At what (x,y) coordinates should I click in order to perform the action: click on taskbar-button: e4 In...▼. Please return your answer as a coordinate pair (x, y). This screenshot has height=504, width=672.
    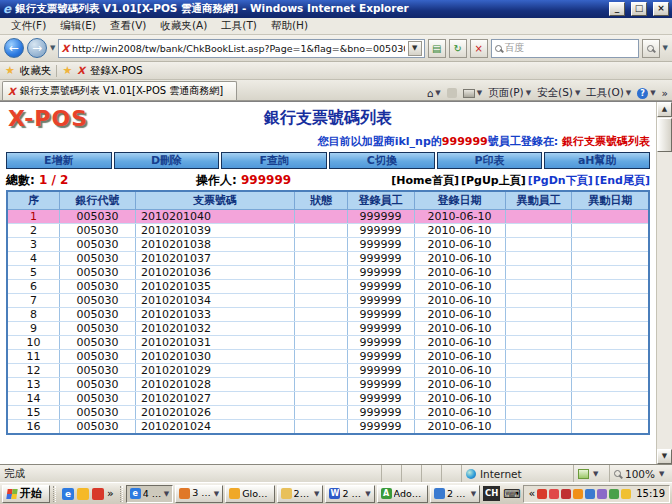
    Looking at the image, I should click on (150, 494).